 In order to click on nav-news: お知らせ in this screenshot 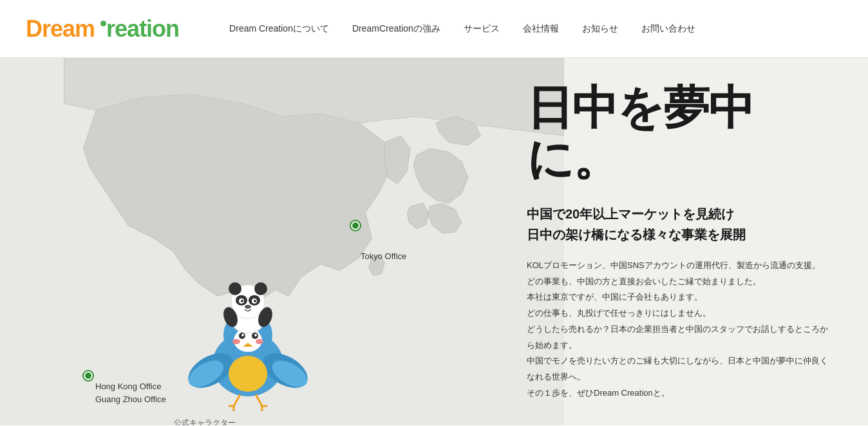, I will do `click(600, 29)`.